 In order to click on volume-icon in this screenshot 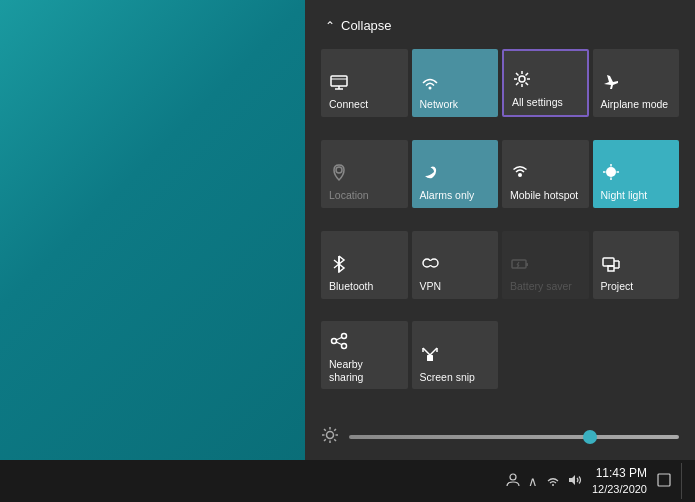, I will do `click(575, 482)`.